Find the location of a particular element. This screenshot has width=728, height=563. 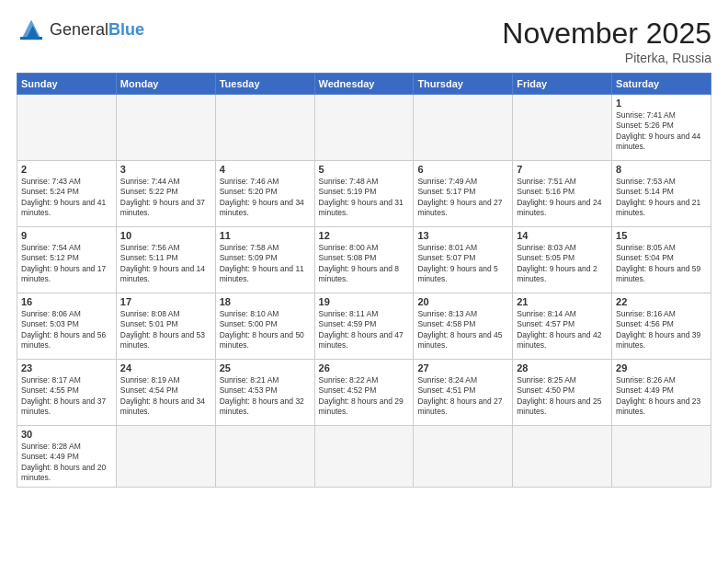

day-20: 20 Sunrise: 8:13 AMSunset: 4:58 PMDaylig… is located at coordinates (463, 327).